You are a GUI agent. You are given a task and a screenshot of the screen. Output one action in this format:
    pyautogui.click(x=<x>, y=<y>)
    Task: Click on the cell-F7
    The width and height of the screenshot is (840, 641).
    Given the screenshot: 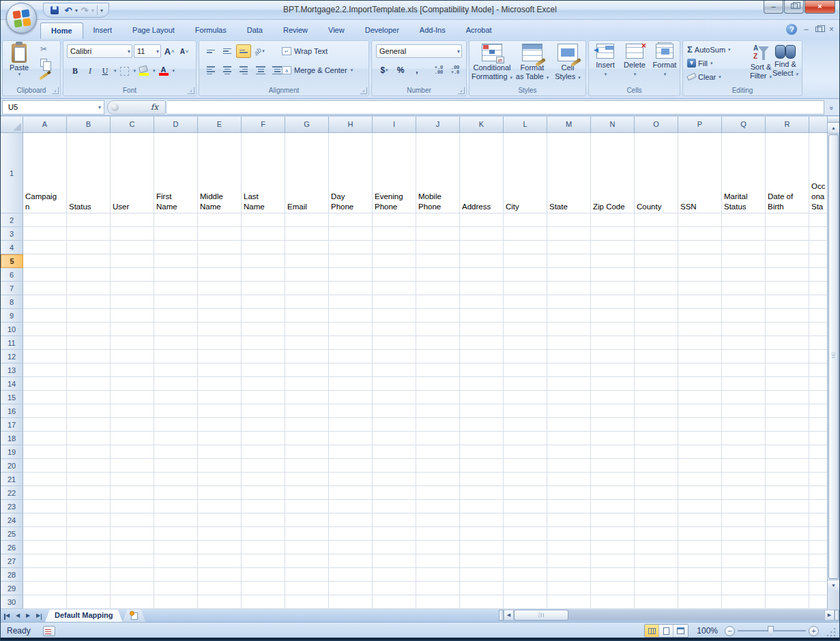 What is the action you would take?
    pyautogui.click(x=263, y=288)
    